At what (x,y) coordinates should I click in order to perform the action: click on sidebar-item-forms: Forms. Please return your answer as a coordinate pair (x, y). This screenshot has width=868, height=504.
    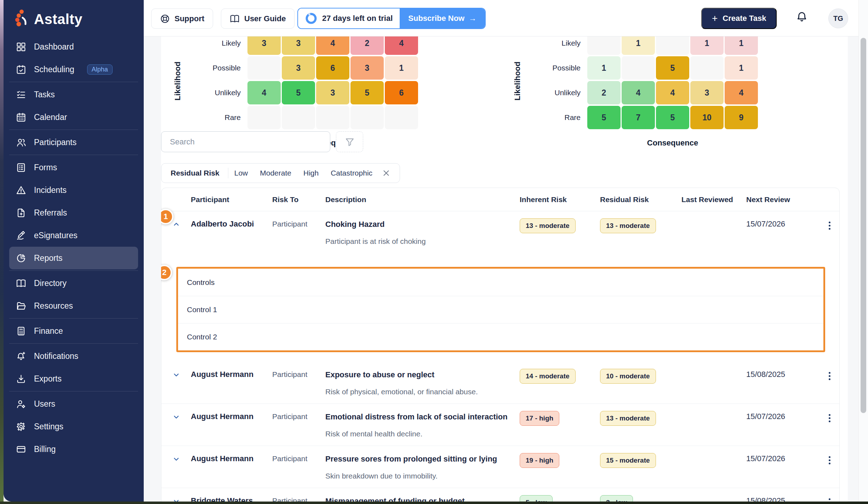
    Looking at the image, I should click on (74, 167).